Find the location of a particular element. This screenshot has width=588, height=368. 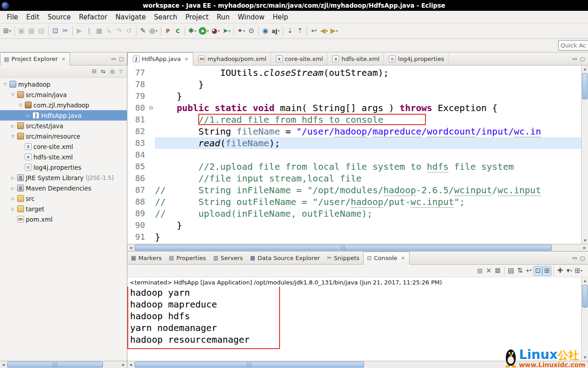

pin-console-button: ✚ is located at coordinates (560, 271).